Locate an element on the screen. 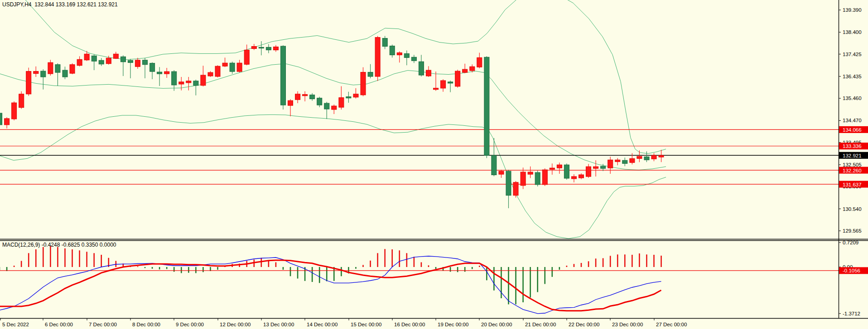  time-tick-label: 7 Dec 00:00 is located at coordinates (103, 324).